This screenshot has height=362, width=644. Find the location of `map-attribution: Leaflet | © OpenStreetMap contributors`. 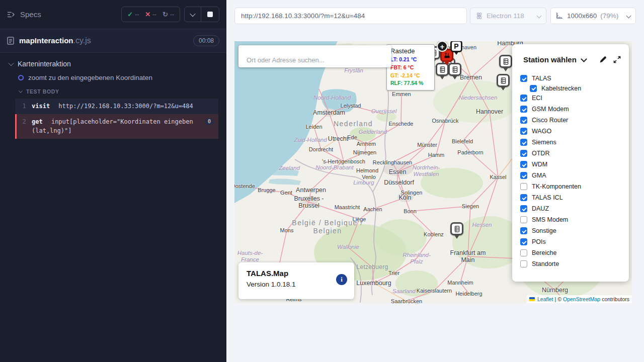

map-attribution: Leaflet | © OpenStreetMap contributors is located at coordinates (580, 299).